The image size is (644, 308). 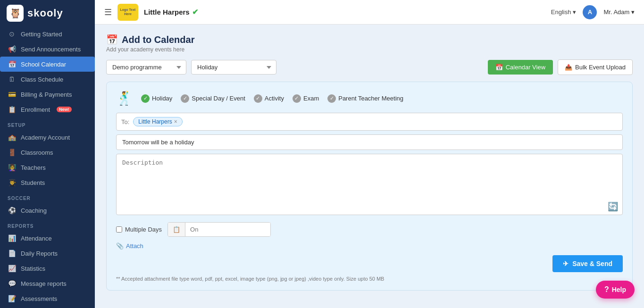 What do you see at coordinates (145, 99) in the screenshot?
I see `holiday-check-icon: ✓` at bounding box center [145, 99].